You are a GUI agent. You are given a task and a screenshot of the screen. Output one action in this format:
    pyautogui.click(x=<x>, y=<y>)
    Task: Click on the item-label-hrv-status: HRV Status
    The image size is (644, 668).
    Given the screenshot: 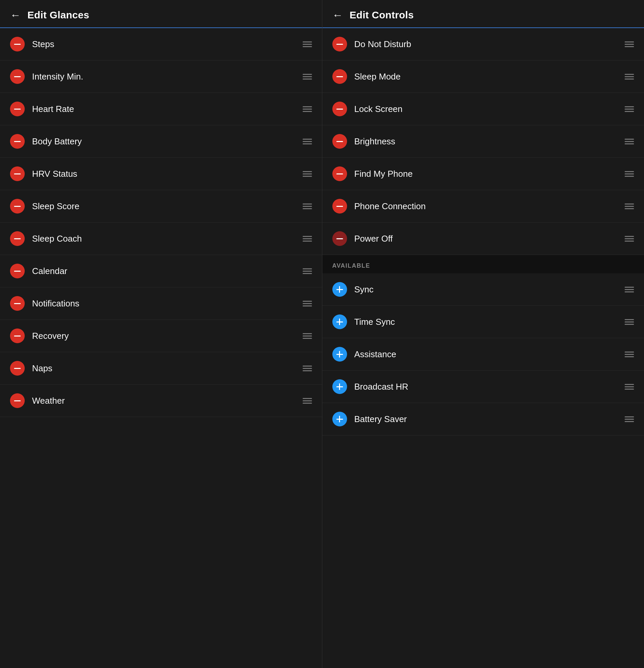 What is the action you would take?
    pyautogui.click(x=167, y=174)
    